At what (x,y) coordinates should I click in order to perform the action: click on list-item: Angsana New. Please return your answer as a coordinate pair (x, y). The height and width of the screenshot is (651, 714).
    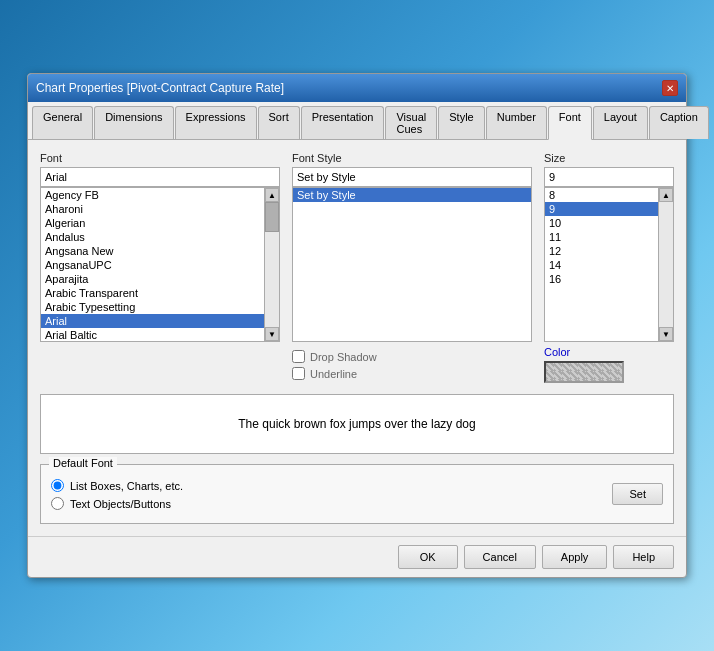
    Looking at the image, I should click on (152, 251).